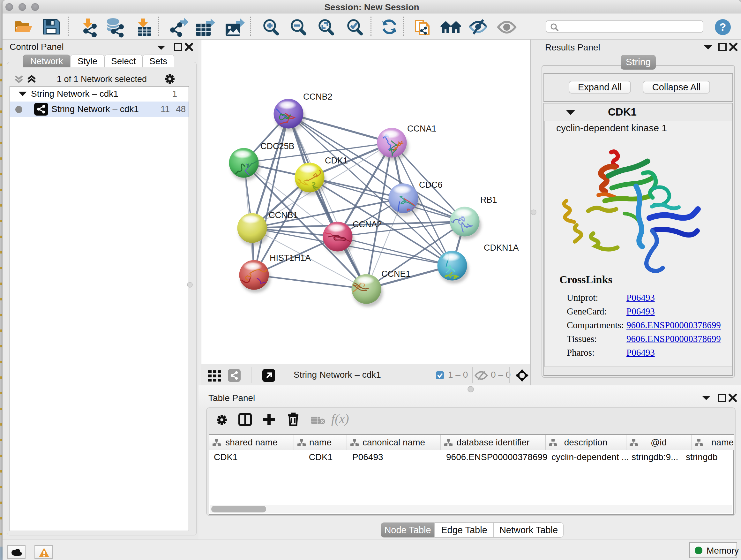  Describe the element at coordinates (489, 200) in the screenshot. I see `svg-text: RB1` at that location.